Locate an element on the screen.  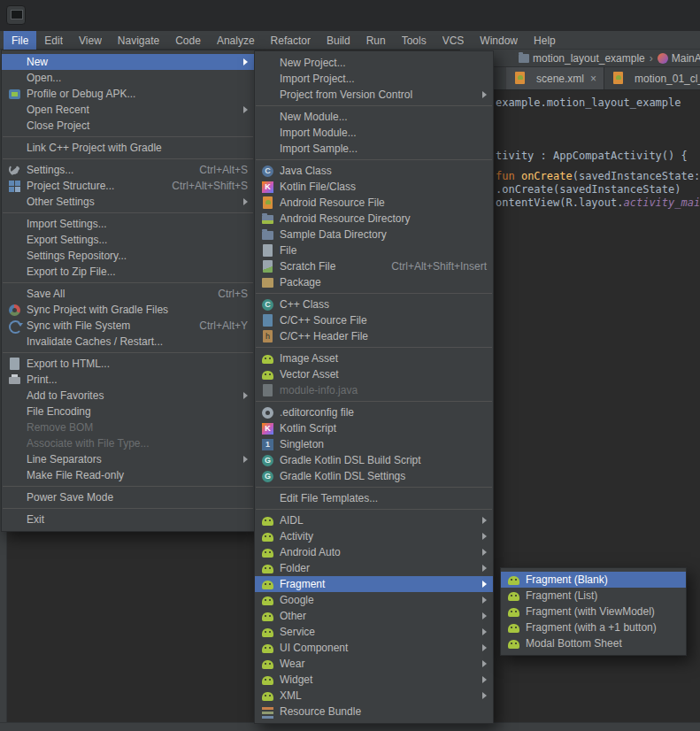
menu-item-refactor: Refactor is located at coordinates (290, 41).